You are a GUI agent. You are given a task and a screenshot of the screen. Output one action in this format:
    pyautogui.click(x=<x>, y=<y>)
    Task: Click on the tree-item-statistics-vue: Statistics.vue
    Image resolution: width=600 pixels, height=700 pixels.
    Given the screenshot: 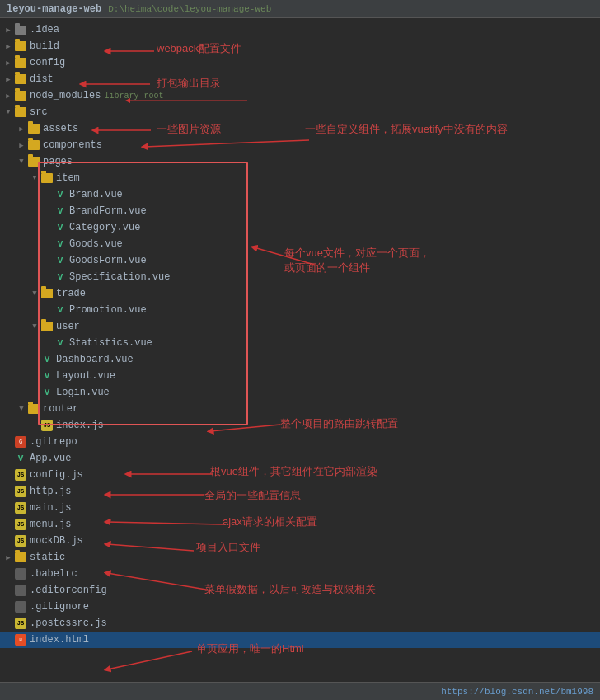 What is the action you would take?
    pyautogui.click(x=300, y=343)
    